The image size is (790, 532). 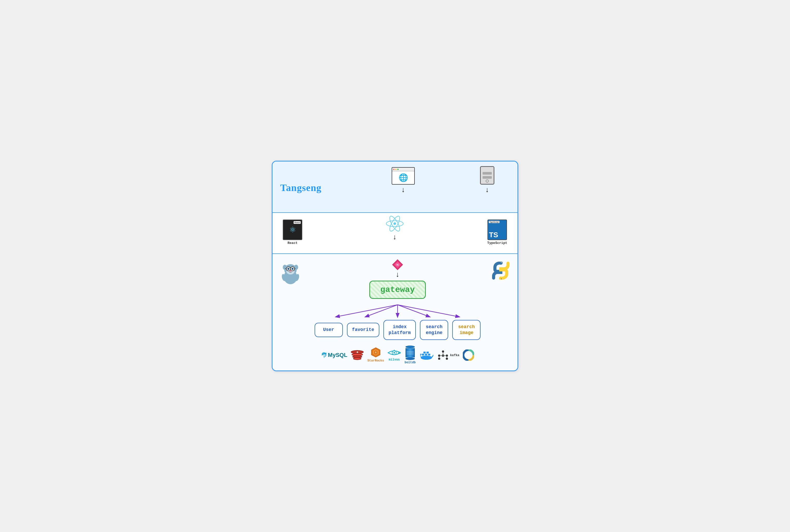 What do you see at coordinates (338, 355) in the screenshot?
I see `mysql-text: MySQL` at bounding box center [338, 355].